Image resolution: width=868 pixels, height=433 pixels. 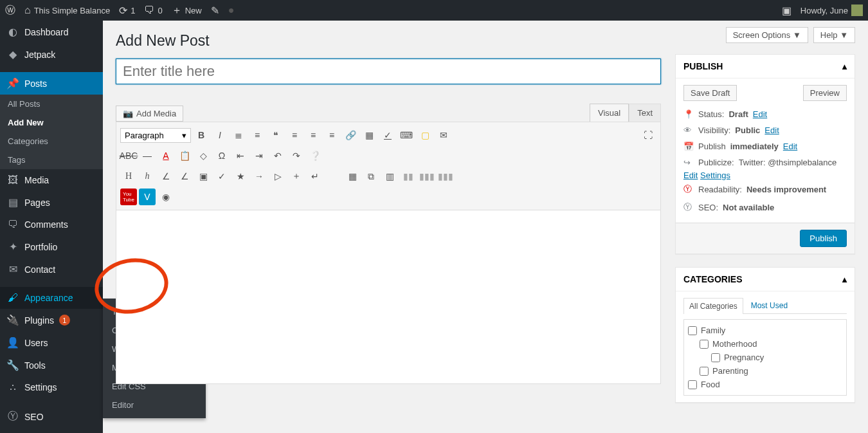 I want to click on paste-button: 📋, so click(x=185, y=156).